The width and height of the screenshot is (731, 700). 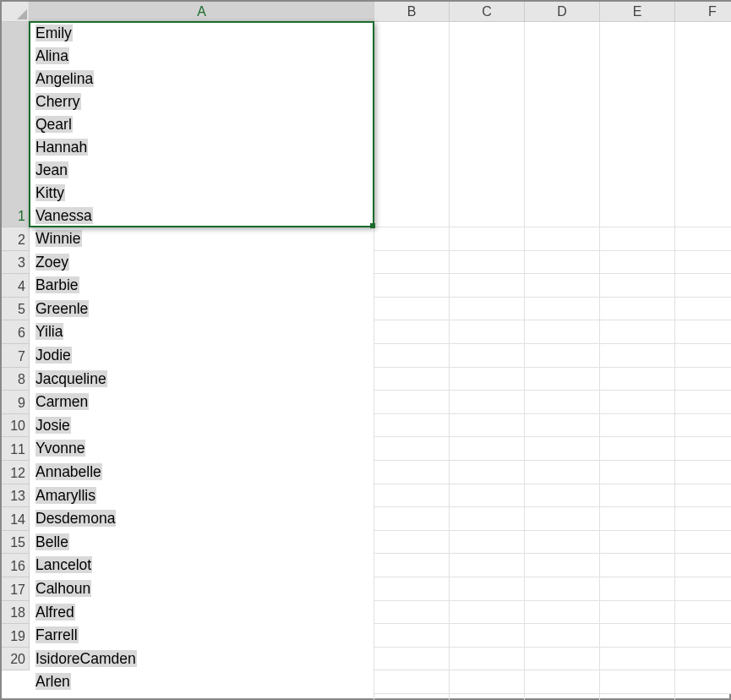 I want to click on cell-B4, so click(x=412, y=286).